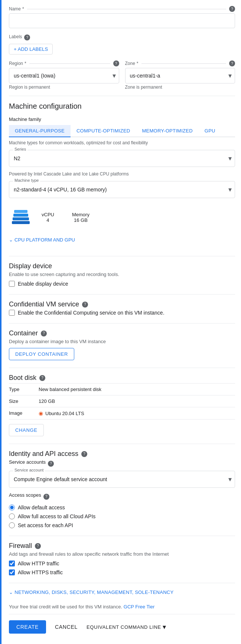 The width and height of the screenshot is (241, 644). I want to click on name-input: chatwoot, so click(122, 21).